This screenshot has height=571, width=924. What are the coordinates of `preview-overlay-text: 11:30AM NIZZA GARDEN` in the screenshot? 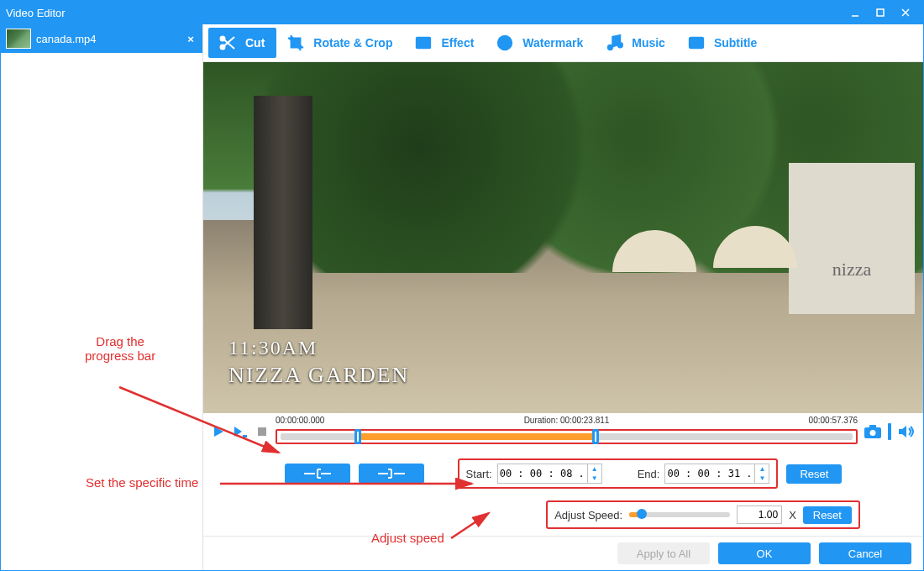 It's located at (319, 363).